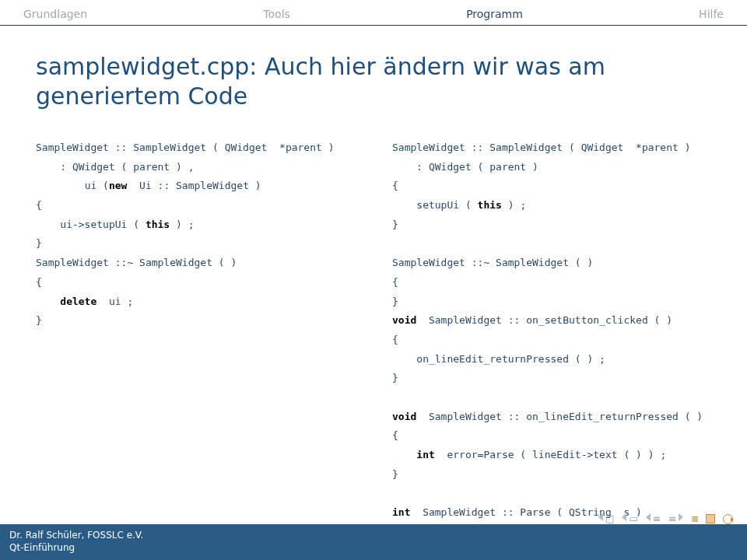  I want to click on footer-author: Dr. Ralf Schüler, FOSSLC e.V., so click(374, 535).